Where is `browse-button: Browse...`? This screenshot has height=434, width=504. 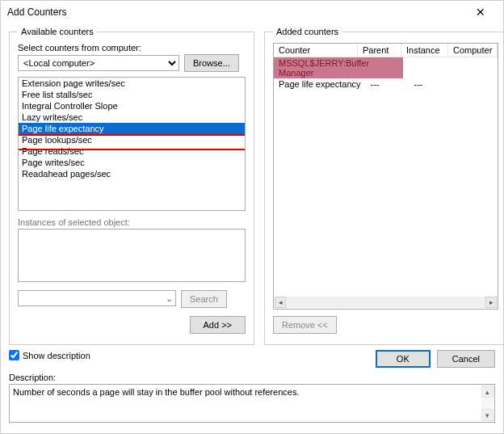
browse-button: Browse... is located at coordinates (212, 63).